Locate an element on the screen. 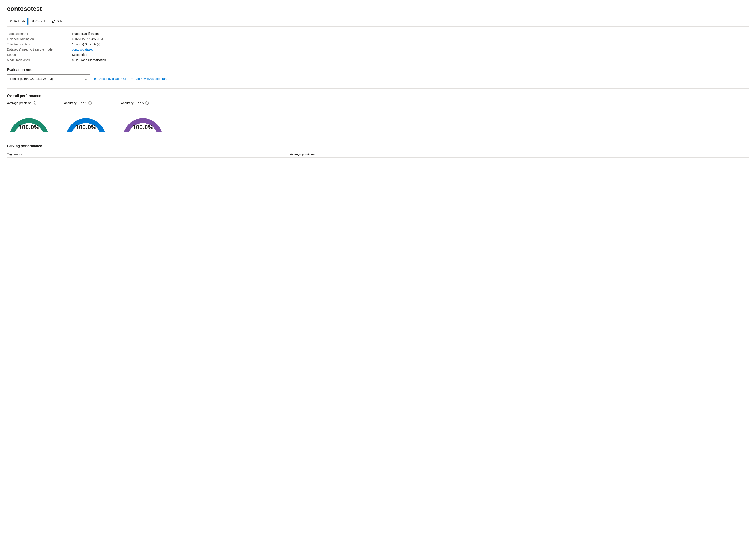  chevron-down-icon: ⌄ is located at coordinates (86, 79).